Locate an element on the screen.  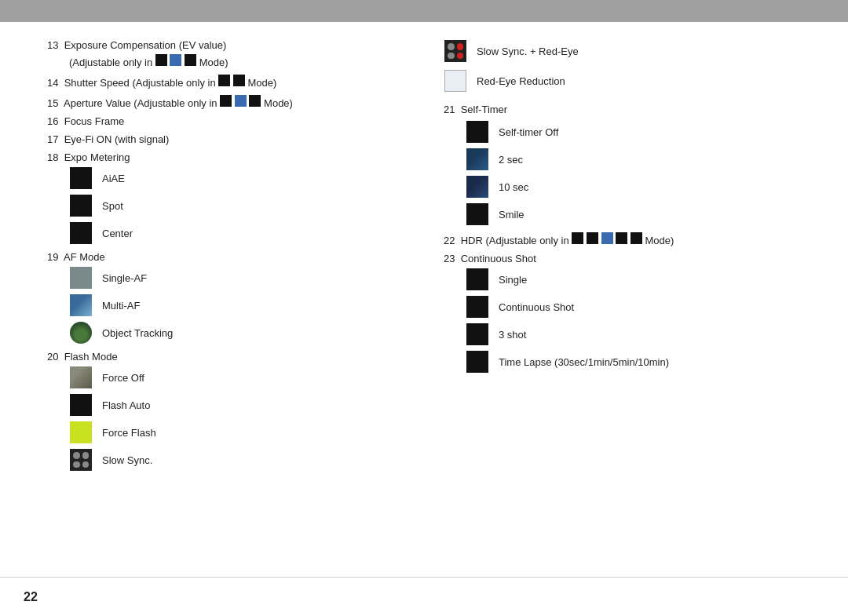
slow-sync-redeye-label: Slow Sync. + Red-Eye is located at coordinates (528, 52).